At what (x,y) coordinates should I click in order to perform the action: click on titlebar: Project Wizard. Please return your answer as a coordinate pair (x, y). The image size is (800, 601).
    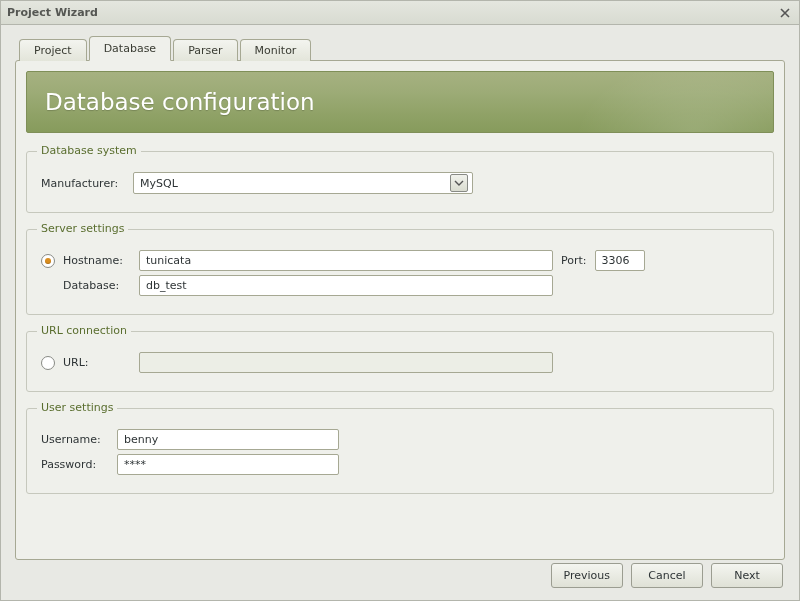
    Looking at the image, I should click on (400, 13).